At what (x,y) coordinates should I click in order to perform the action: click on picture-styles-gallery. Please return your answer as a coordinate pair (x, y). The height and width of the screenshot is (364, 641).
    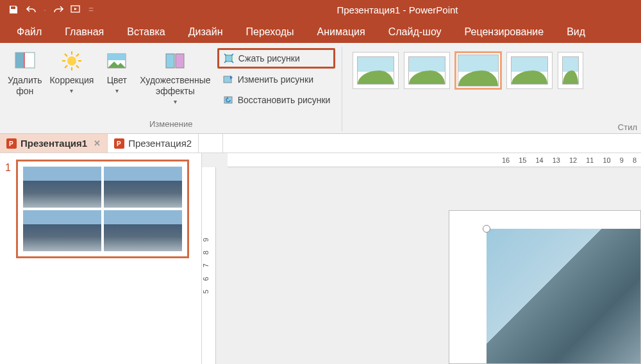
    Looking at the image, I should click on (492, 70).